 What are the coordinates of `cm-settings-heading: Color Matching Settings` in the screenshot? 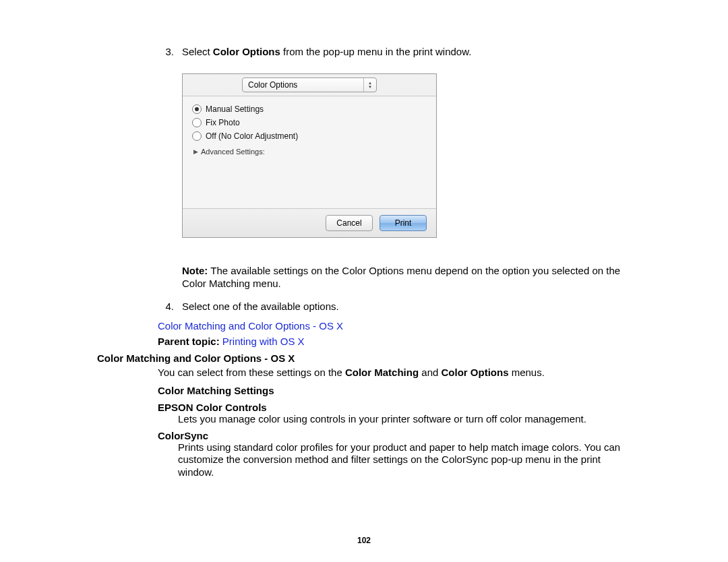 It's located at (394, 391).